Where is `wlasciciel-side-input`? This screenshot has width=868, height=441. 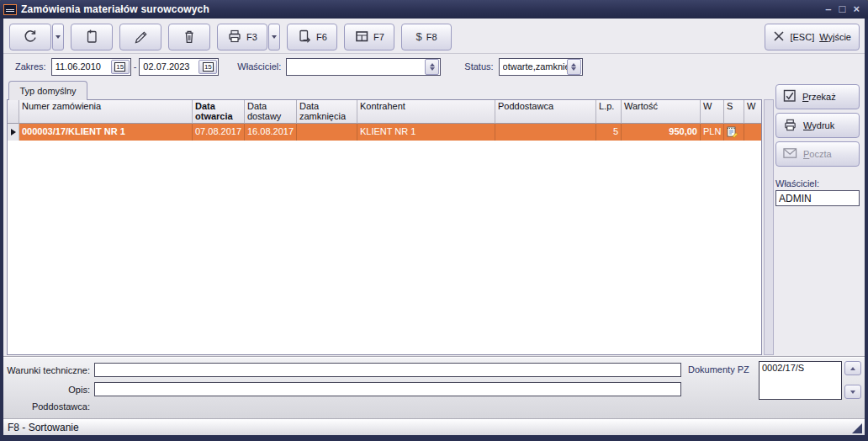
wlasciciel-side-input is located at coordinates (818, 199).